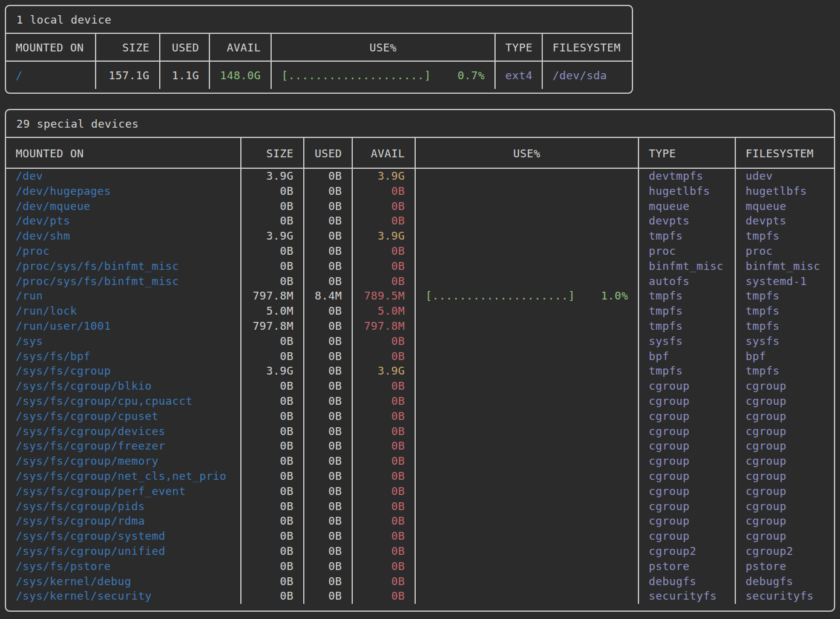 The width and height of the screenshot is (840, 619). Describe the element at coordinates (686, 252) in the screenshot. I see `cell-type: proc` at that location.